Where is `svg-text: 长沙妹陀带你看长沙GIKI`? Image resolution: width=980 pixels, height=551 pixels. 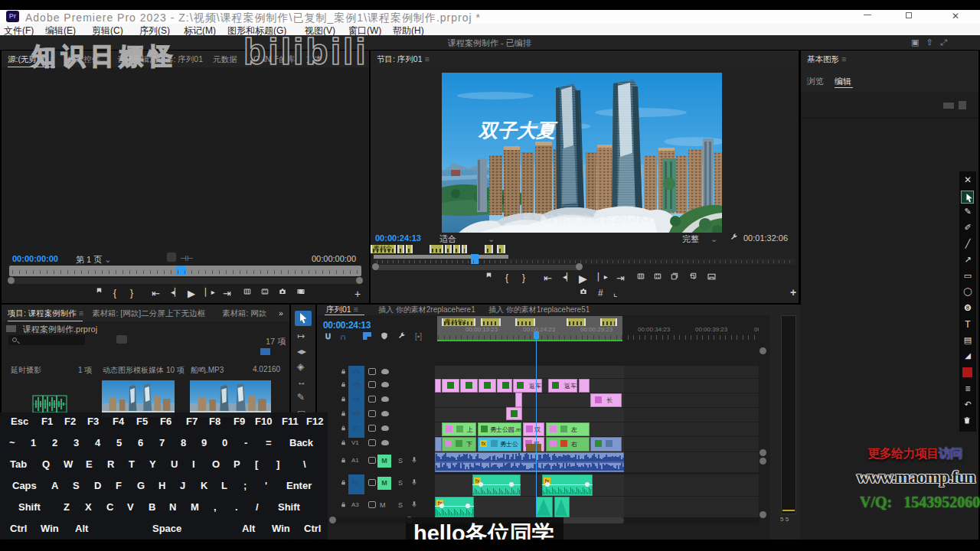
svg-text: 长沙妹陀带你看长沙GIKI is located at coordinates (586, 219).